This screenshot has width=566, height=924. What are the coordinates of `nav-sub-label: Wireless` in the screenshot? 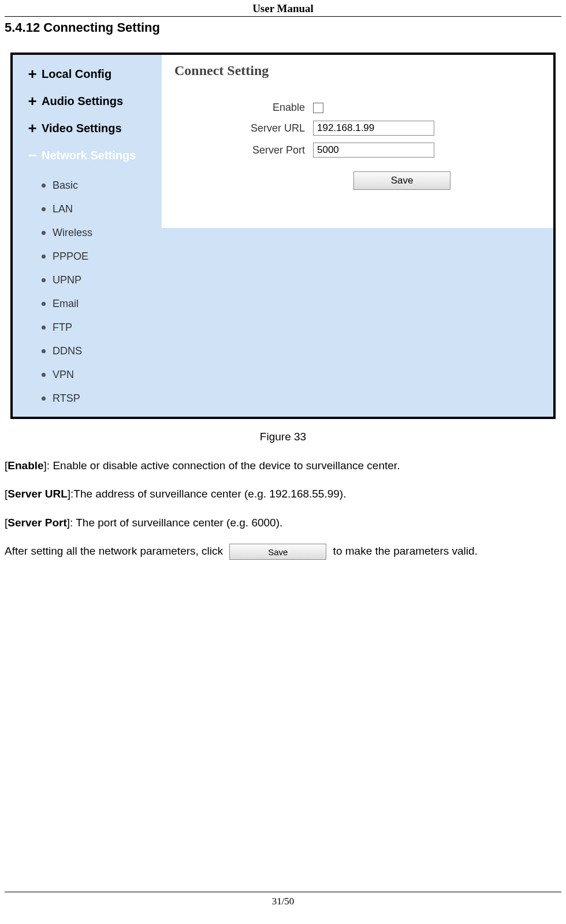 It's located at (73, 233).